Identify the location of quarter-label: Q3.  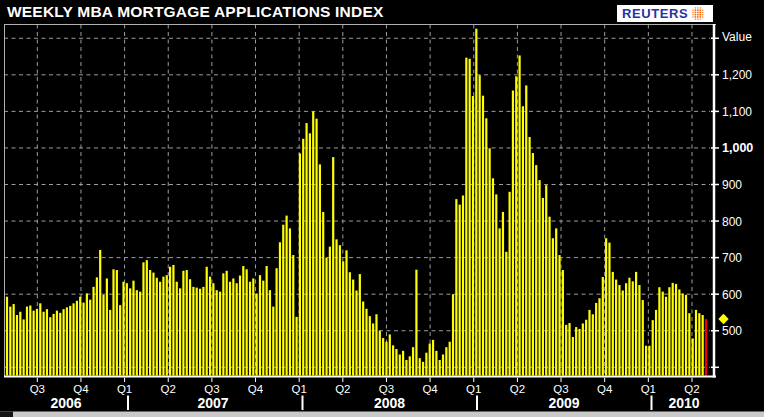
(560, 389).